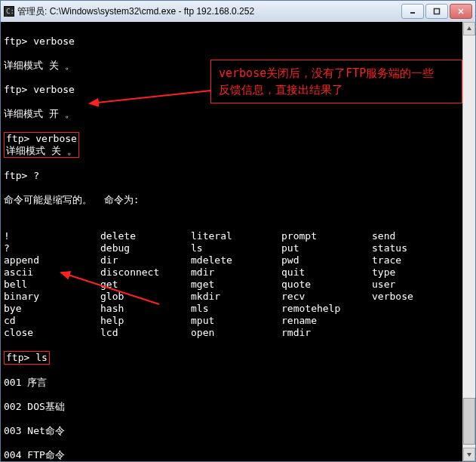 This screenshot has height=462, width=476. What do you see at coordinates (52, 285) in the screenshot?
I see `command-name: bell` at bounding box center [52, 285].